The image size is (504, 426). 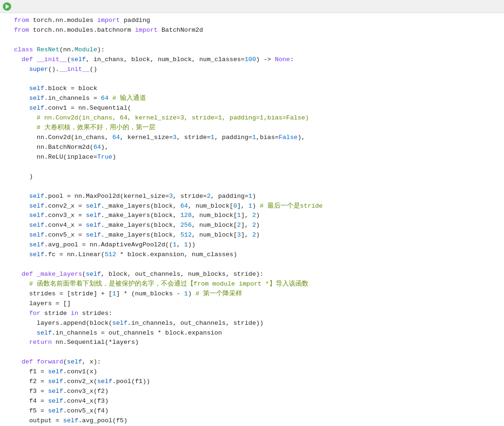 What do you see at coordinates (259, 21) in the screenshot?
I see `code-line: from torch.nn.modules import padding` at bounding box center [259, 21].